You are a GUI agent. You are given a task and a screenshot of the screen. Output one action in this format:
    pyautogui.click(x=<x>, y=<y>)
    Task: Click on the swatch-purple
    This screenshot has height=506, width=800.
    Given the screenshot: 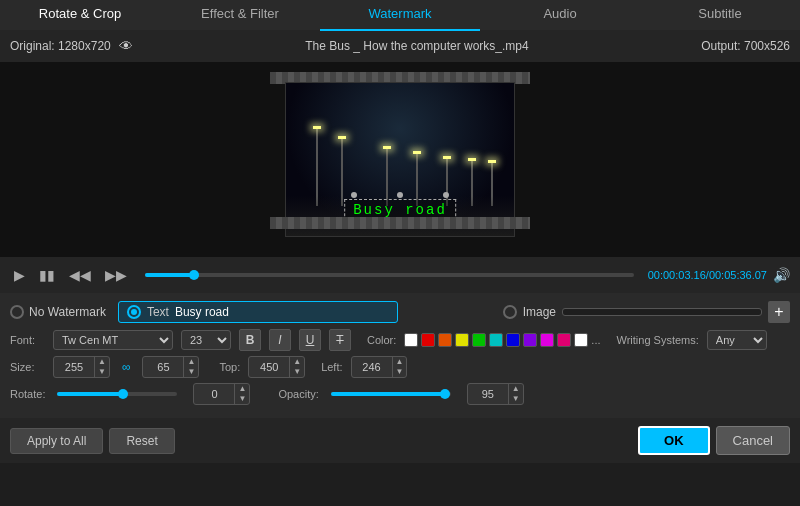 What is the action you would take?
    pyautogui.click(x=530, y=340)
    